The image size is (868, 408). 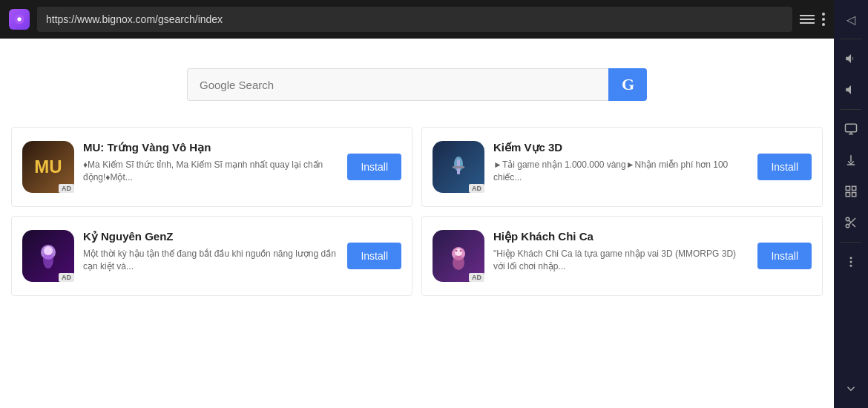 I want to click on browser-logo, so click(x=19, y=19).